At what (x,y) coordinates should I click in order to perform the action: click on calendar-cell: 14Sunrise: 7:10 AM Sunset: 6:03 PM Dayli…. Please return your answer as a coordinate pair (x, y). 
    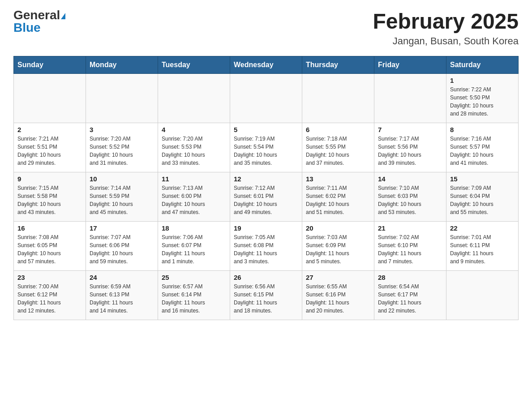
    Looking at the image, I should click on (410, 197).